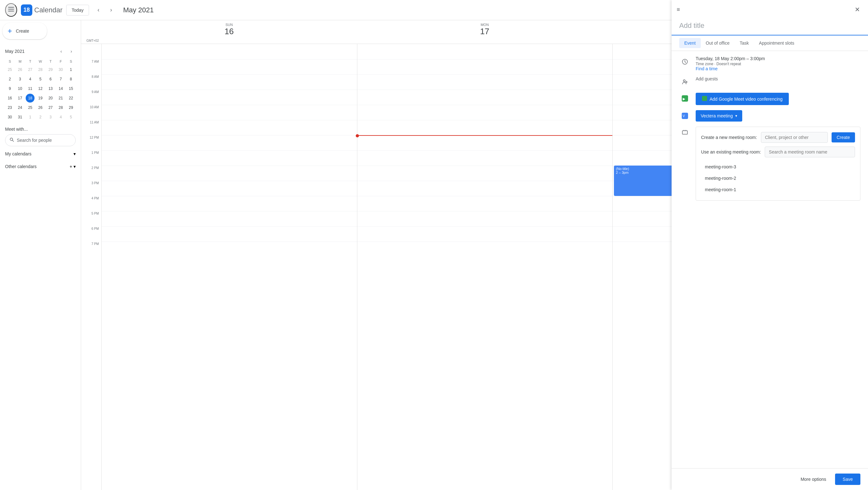  Describe the element at coordinates (848, 479) in the screenshot. I see `save-button: Save` at that location.